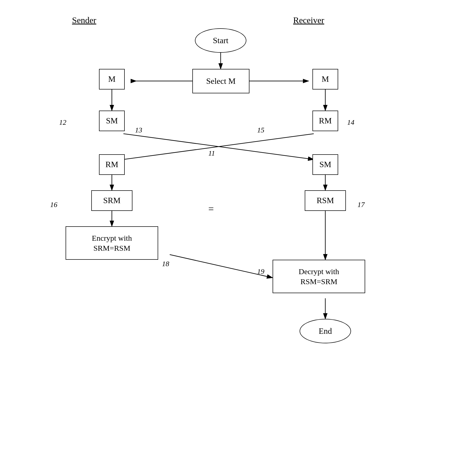  Describe the element at coordinates (325, 79) in the screenshot. I see `m-receiver-node: M` at that location.